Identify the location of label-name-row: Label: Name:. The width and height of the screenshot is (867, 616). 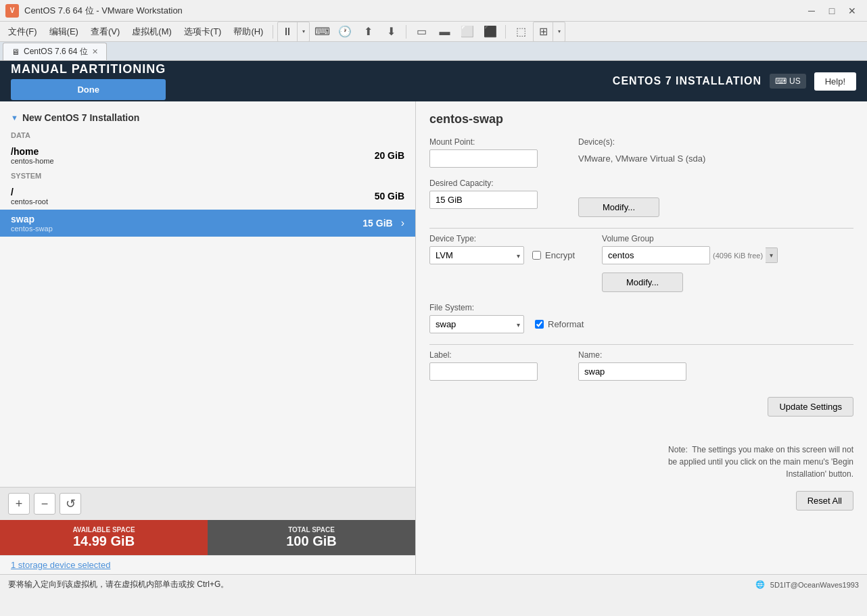
(641, 365).